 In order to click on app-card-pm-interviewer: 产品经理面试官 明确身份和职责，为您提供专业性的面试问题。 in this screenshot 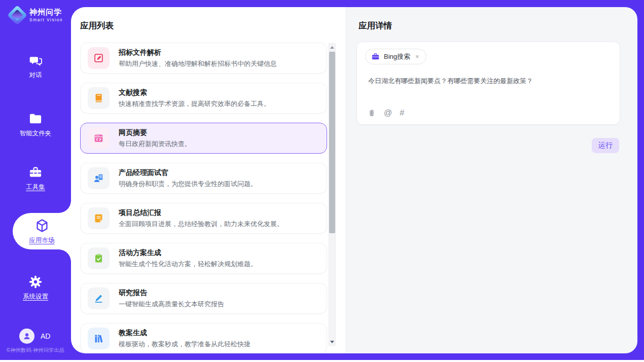, I will do `click(204, 178)`.